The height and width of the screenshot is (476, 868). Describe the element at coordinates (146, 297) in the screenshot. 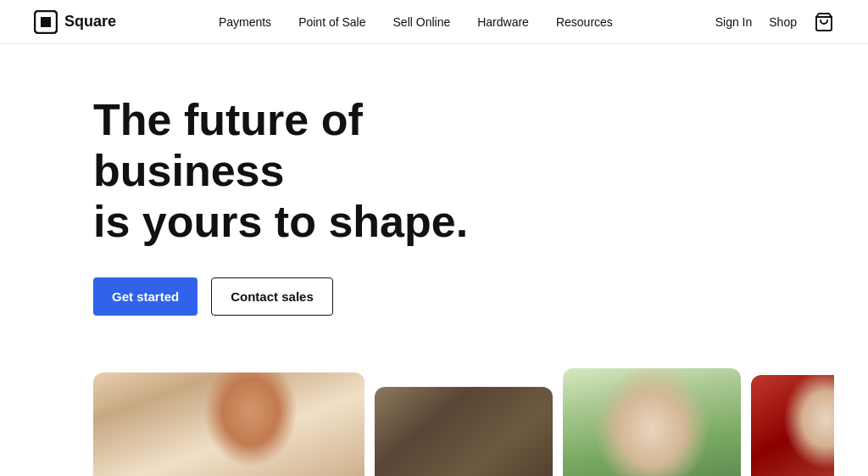

I see `get-started-button: Get started` at that location.